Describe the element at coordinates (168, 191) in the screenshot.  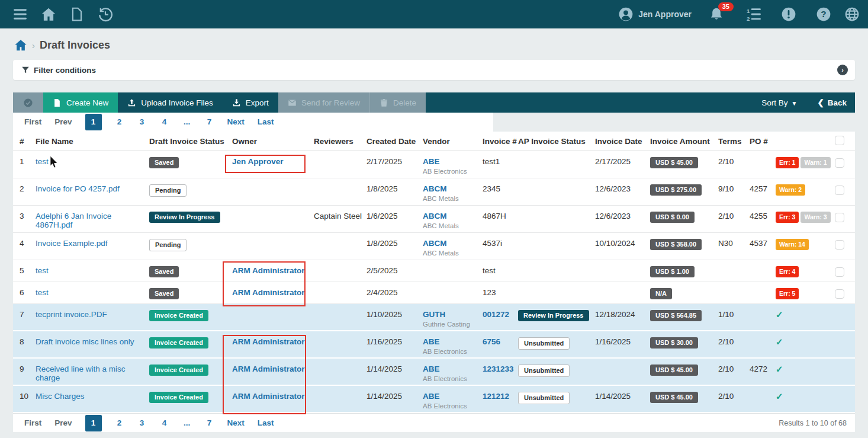
I see `status-badge: Pending` at that location.